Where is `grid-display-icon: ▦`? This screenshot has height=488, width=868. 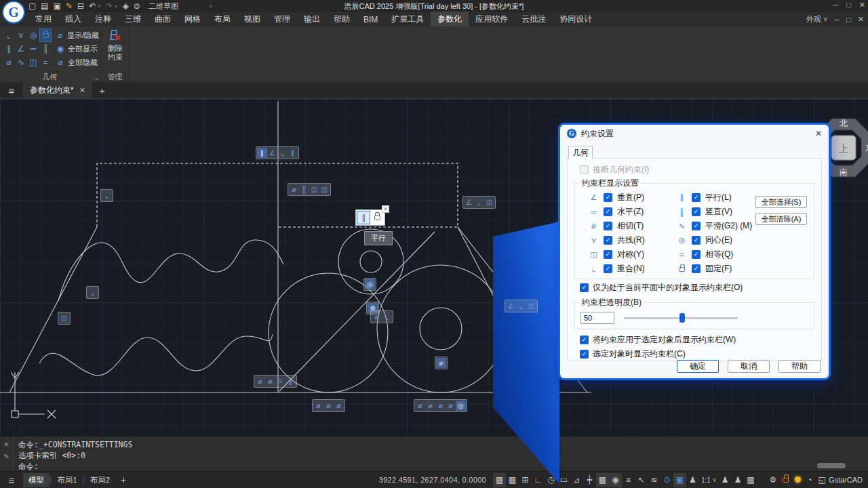 grid-display-icon: ▦ is located at coordinates (499, 480).